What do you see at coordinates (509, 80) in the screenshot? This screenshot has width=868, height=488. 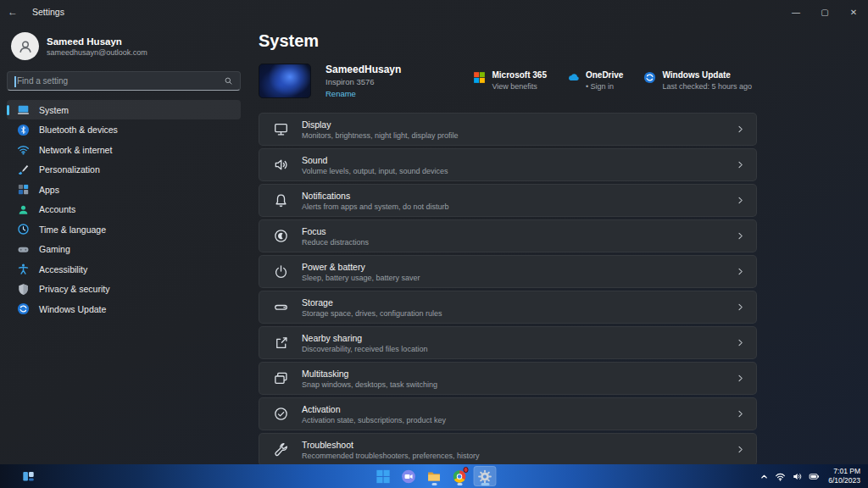 I see `status-item-microsoft-365: Microsoft 365 View benefits` at bounding box center [509, 80].